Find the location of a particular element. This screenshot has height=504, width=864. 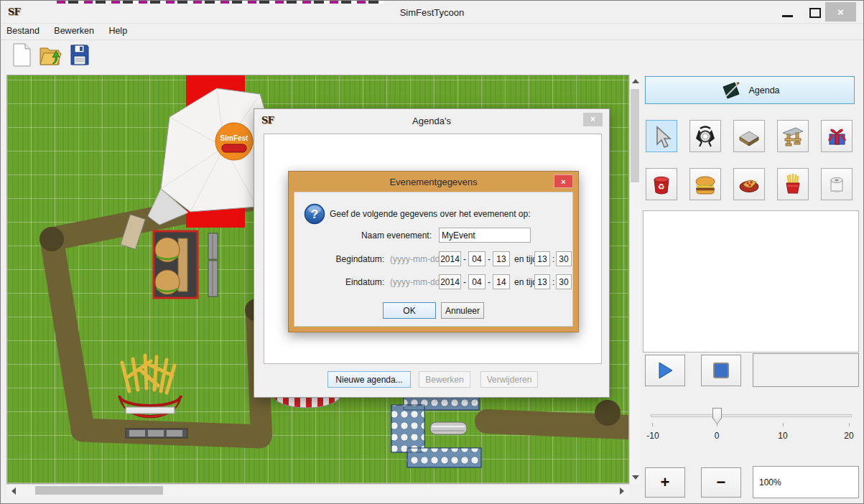

benches is located at coordinates (213, 265).